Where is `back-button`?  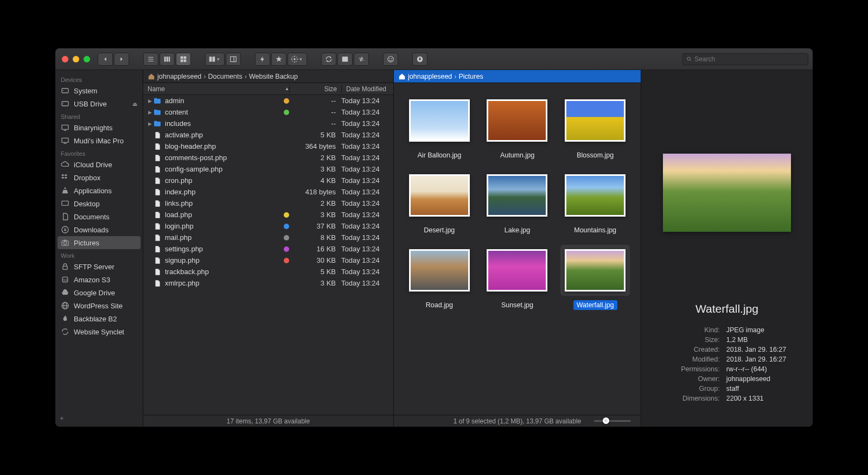 back-button is located at coordinates (105, 59).